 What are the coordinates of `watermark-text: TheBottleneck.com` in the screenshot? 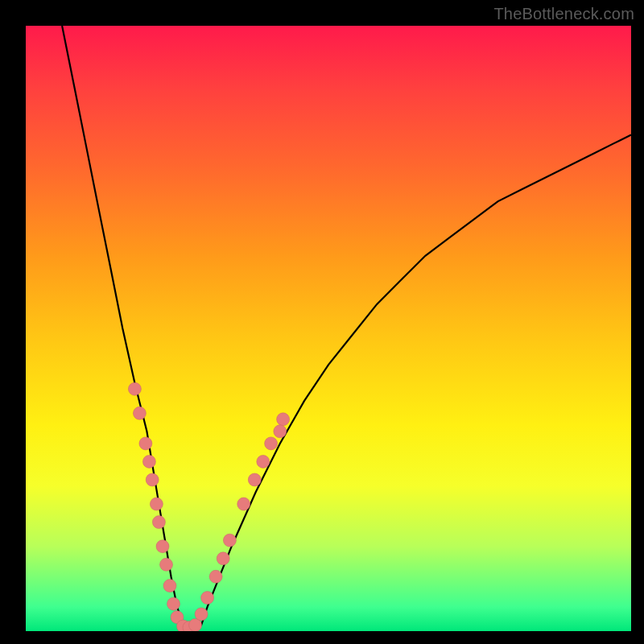 It's located at (564, 14).